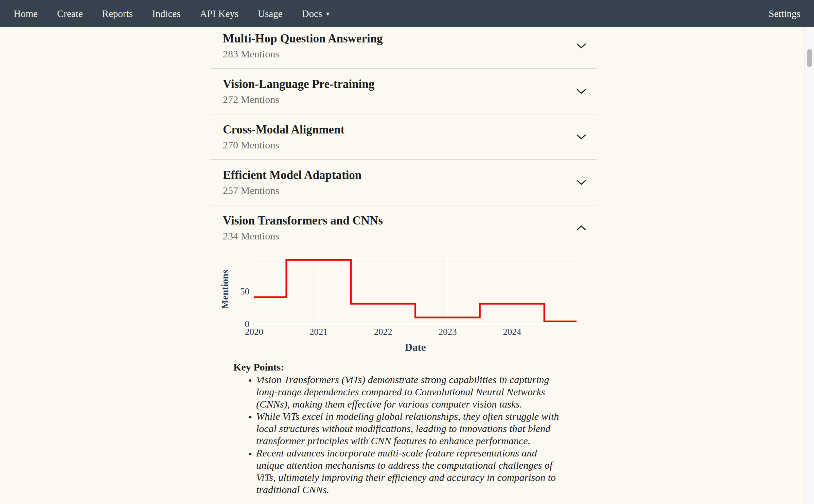 This screenshot has height=504, width=814. What do you see at coordinates (404, 304) in the screenshot?
I see `mentions-step-chart: 20202021202220232024050DateMentions` at bounding box center [404, 304].